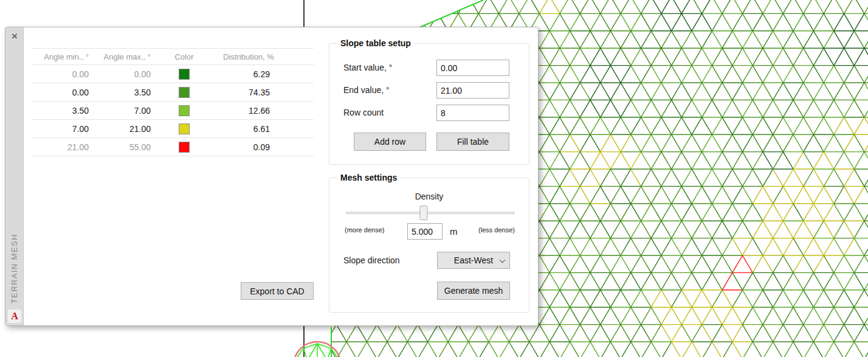  What do you see at coordinates (367, 90) in the screenshot?
I see `end-value-label: End value, °` at bounding box center [367, 90].